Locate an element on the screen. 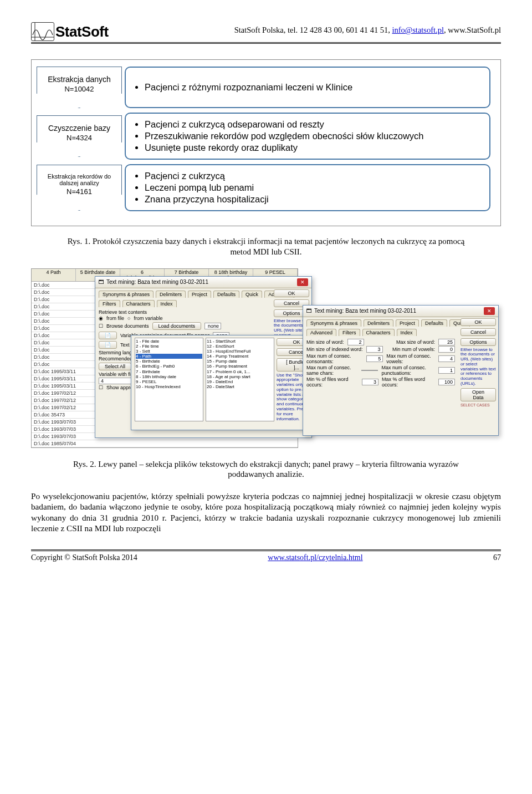 The width and height of the screenshot is (532, 794). radio-icon: ○ is located at coordinates (129, 318).